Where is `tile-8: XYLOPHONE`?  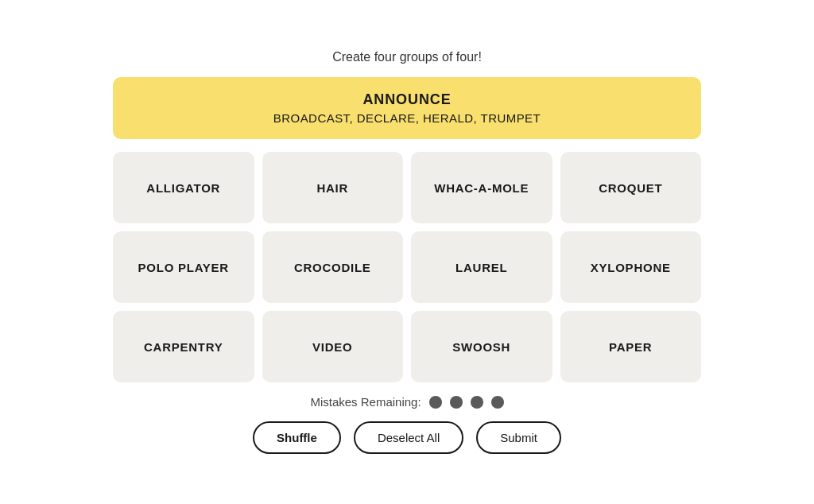 tile-8: XYLOPHONE is located at coordinates (631, 267).